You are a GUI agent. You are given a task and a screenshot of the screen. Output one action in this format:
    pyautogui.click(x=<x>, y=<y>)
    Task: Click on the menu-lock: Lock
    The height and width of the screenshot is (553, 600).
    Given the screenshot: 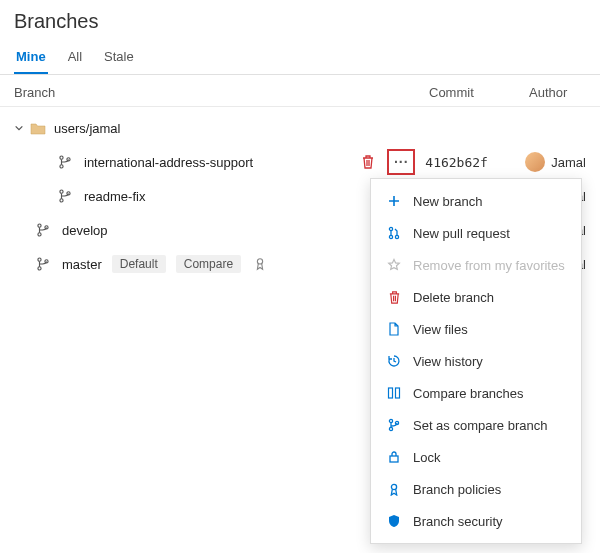 What is the action you would take?
    pyautogui.click(x=476, y=457)
    